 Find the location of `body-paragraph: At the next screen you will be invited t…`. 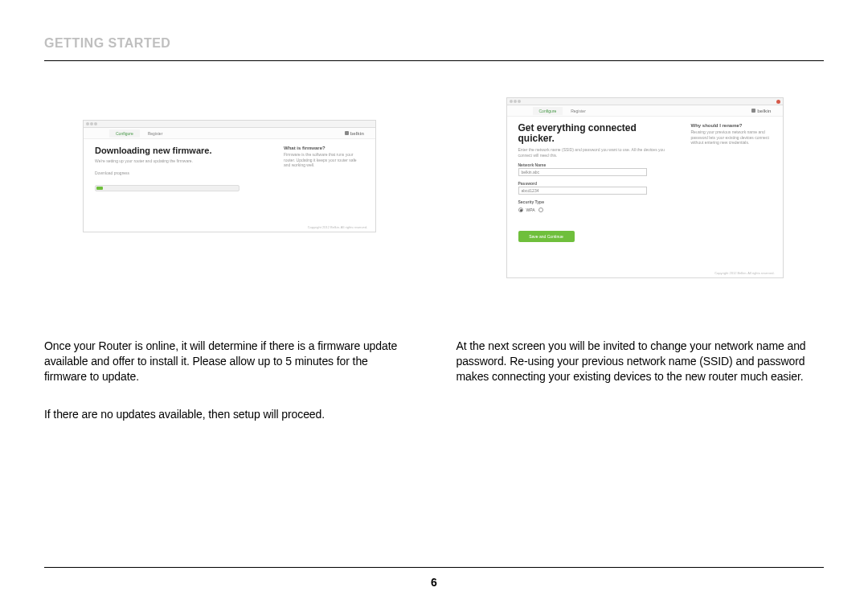

body-paragraph: At the next screen you will be invited t… is located at coordinates (641, 362).